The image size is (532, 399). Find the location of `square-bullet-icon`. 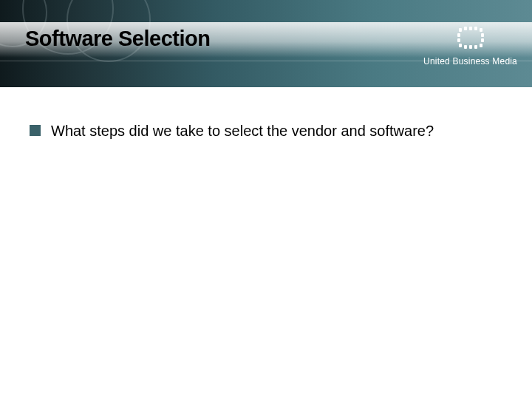

square-bullet-icon is located at coordinates (35, 130).